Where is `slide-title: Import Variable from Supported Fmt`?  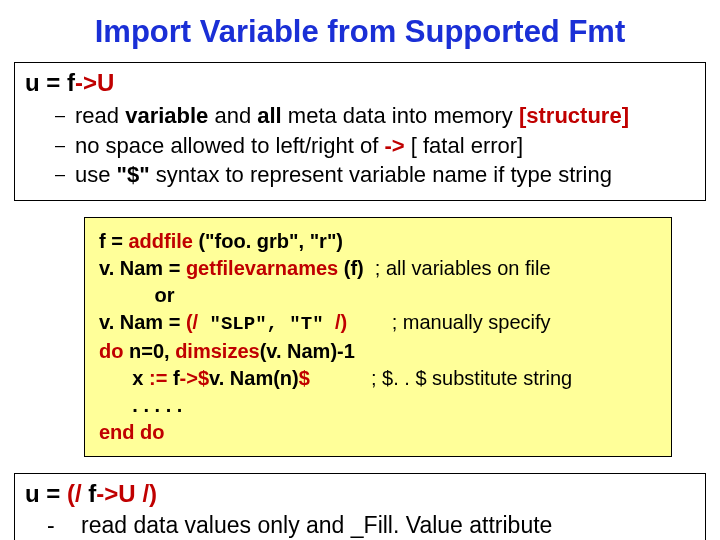
slide-title: Import Variable from Supported Fmt is located at coordinates (360, 32).